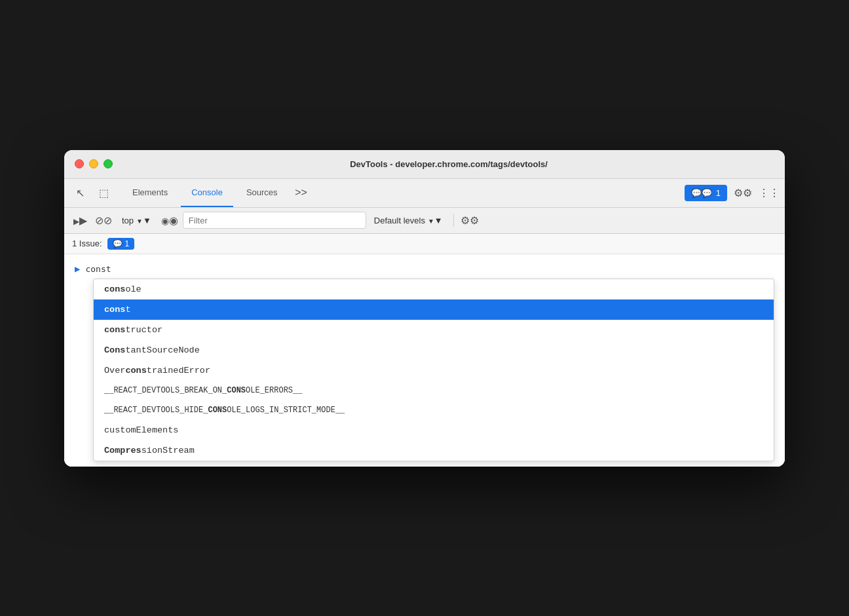 The width and height of the screenshot is (849, 616). I want to click on more-tabs-button: >>, so click(301, 193).